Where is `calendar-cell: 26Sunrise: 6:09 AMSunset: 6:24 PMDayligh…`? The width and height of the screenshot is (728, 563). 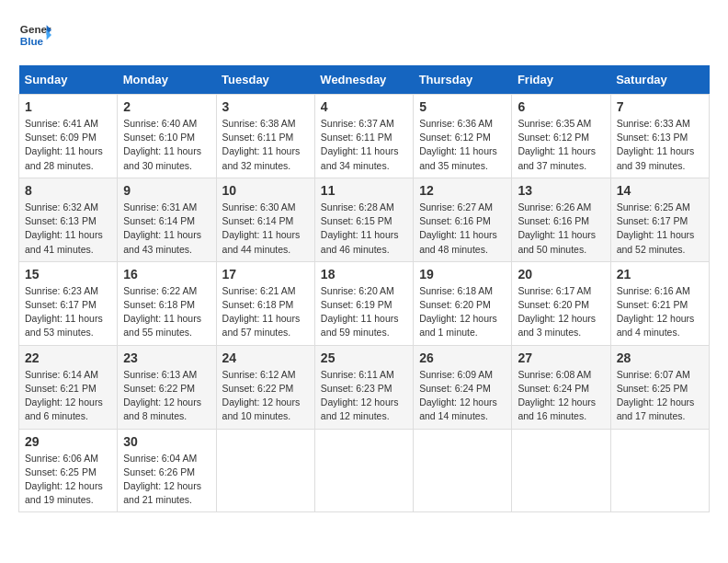
calendar-cell: 26Sunrise: 6:09 AMSunset: 6:24 PMDayligh… is located at coordinates (463, 386).